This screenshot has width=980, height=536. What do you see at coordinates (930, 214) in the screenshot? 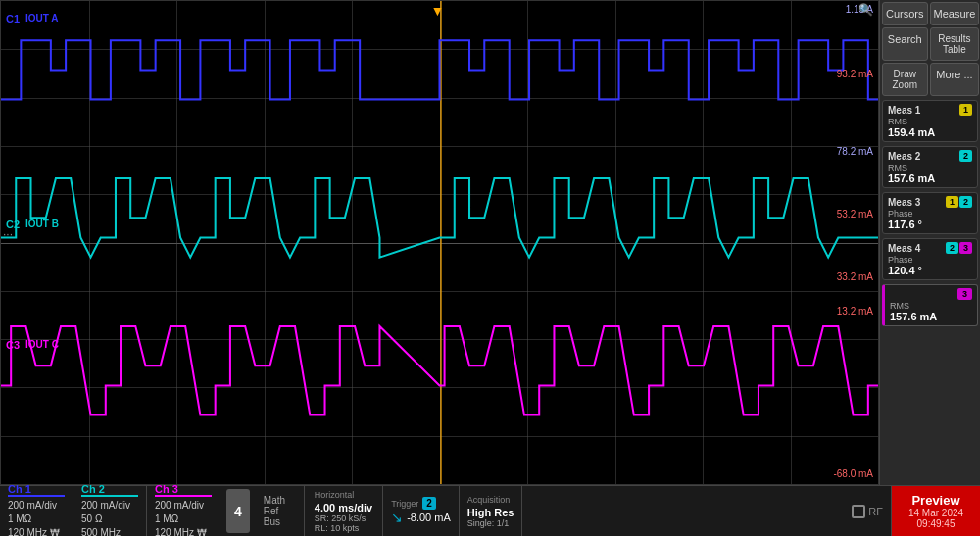
I see `meas3-type: Phase` at bounding box center [930, 214].